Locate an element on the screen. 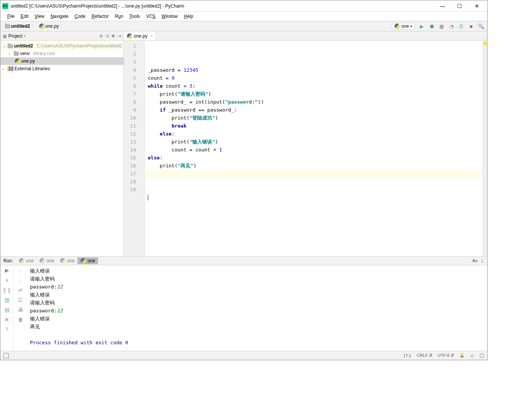  run-button: ▶ is located at coordinates (422, 26).